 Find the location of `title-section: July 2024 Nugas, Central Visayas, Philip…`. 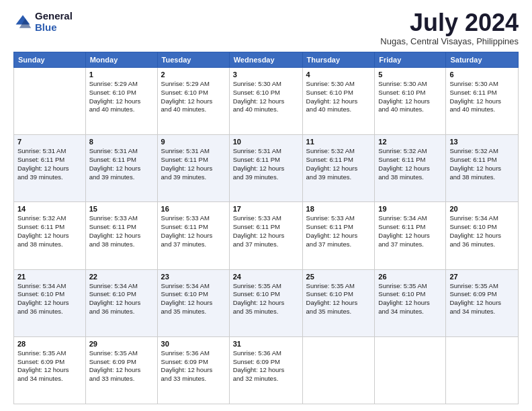

title-section: July 2024 Nugas, Central Visayas, Philip… is located at coordinates (449, 28).